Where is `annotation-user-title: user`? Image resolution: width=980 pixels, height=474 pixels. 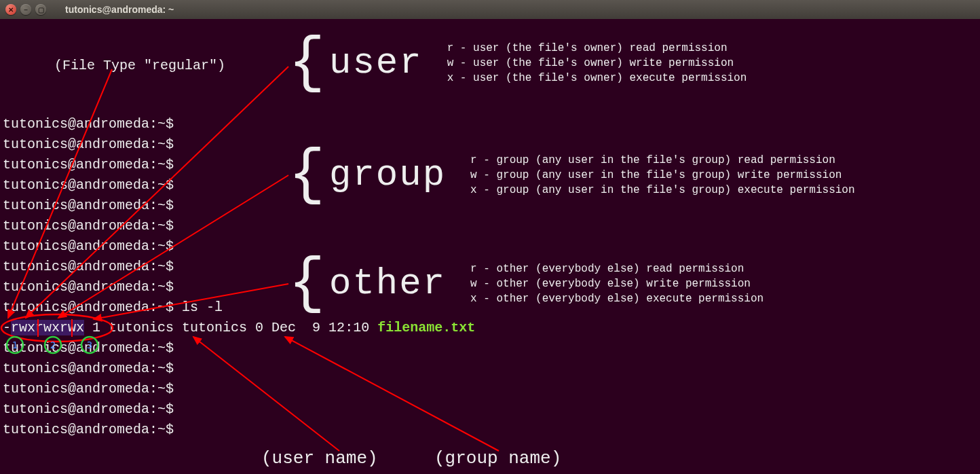
annotation-user-title: user is located at coordinates (376, 63).